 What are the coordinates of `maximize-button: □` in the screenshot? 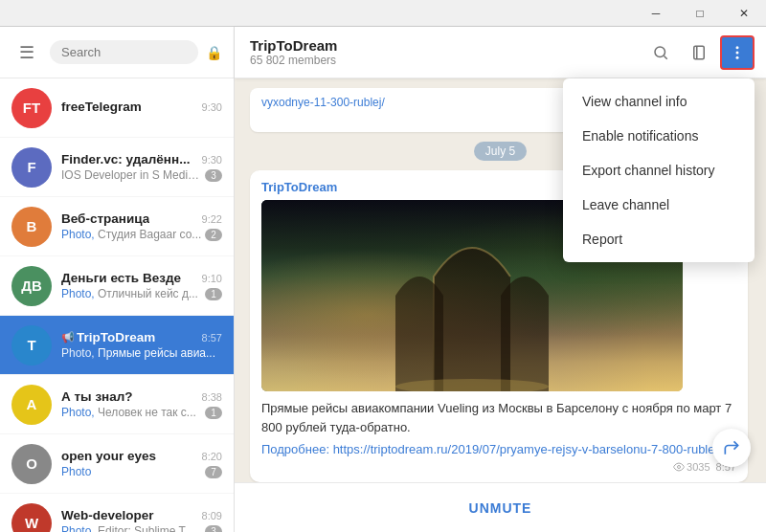 It's located at (700, 13).